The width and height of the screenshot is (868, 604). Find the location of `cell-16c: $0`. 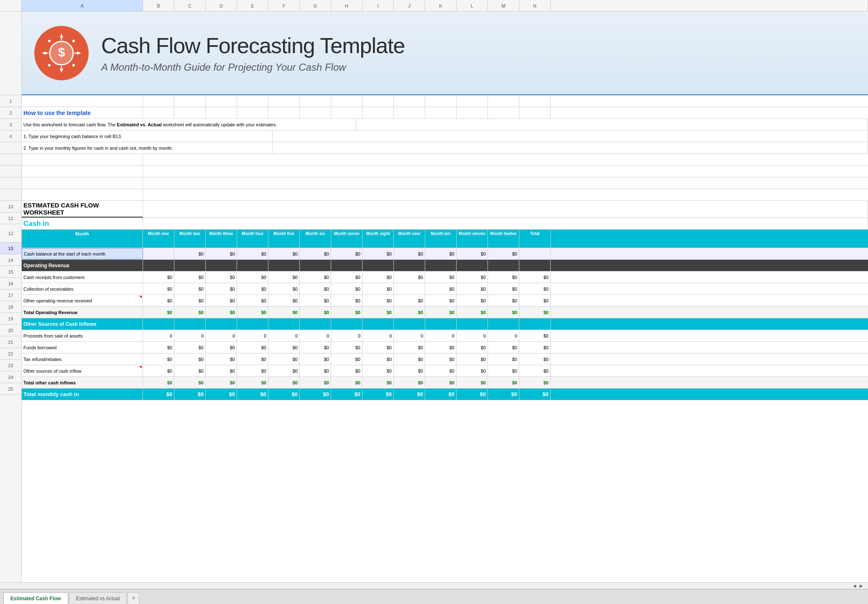

cell-16c: $0 is located at coordinates (190, 289).